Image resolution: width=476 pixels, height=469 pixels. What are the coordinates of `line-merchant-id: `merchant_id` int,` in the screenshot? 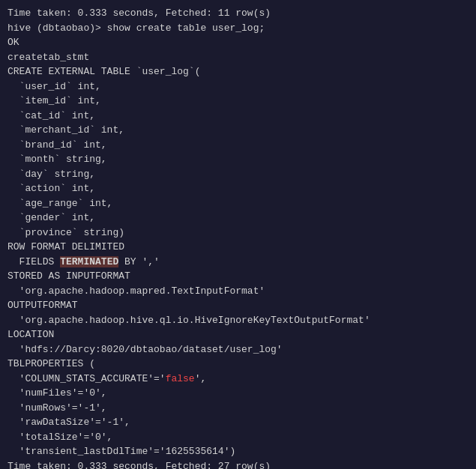 It's located at (238, 130).